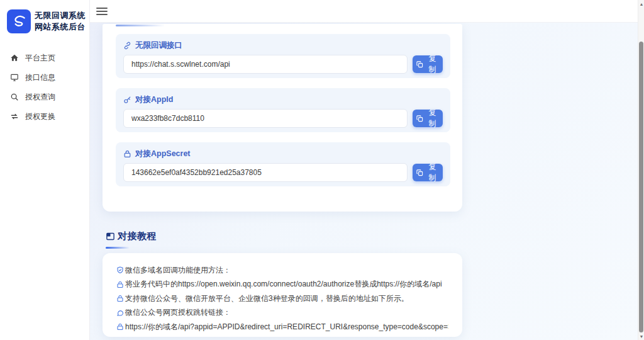  I want to click on appsecret-input, so click(265, 173).